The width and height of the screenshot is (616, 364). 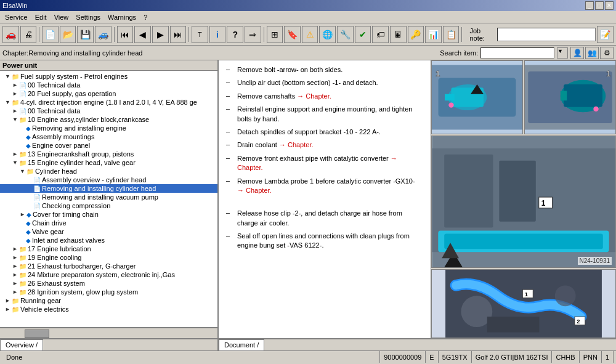 What do you see at coordinates (308, 357) in the screenshot?
I see `status-bar: Done 9000000009 E 5G19TX Golf 2.0 GTI|BM…` at bounding box center [308, 357].